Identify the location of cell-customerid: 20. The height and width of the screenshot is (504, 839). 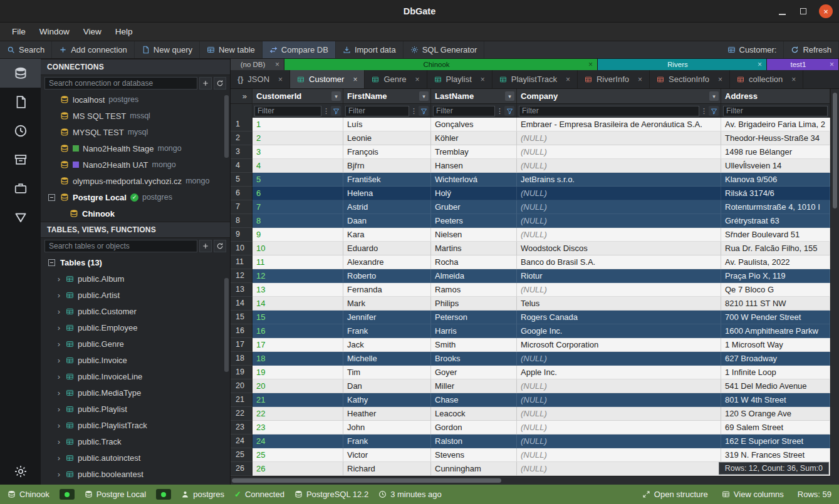
(298, 386).